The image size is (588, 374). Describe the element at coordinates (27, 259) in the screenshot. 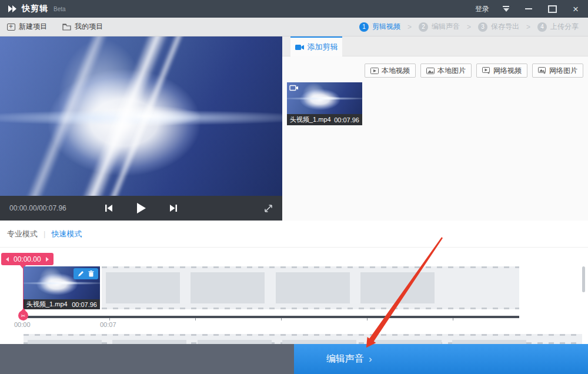

I see `playhead-time-bubble: 00:00.00` at that location.